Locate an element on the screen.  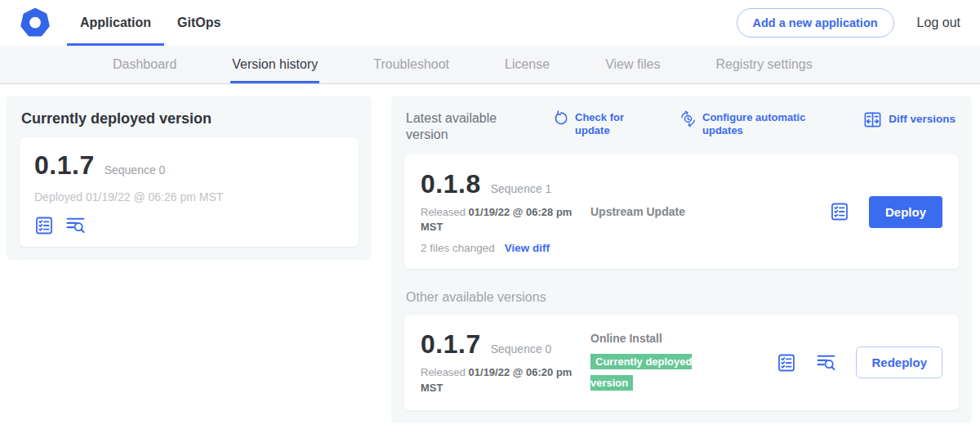
latest-version-info: 0.1.8 Sequence 1 Released 01/19/22 @ 06:… is located at coordinates (506, 212).